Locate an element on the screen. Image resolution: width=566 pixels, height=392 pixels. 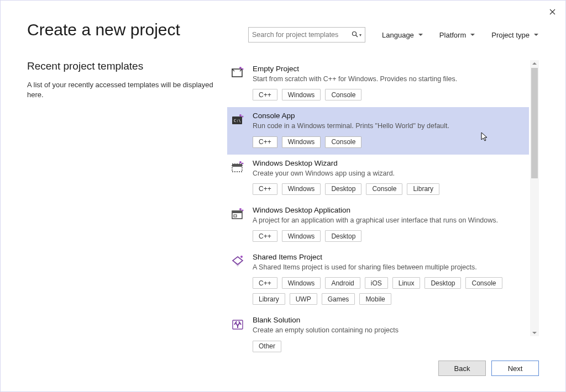
filter-platform-label: Platform is located at coordinates (453, 35).